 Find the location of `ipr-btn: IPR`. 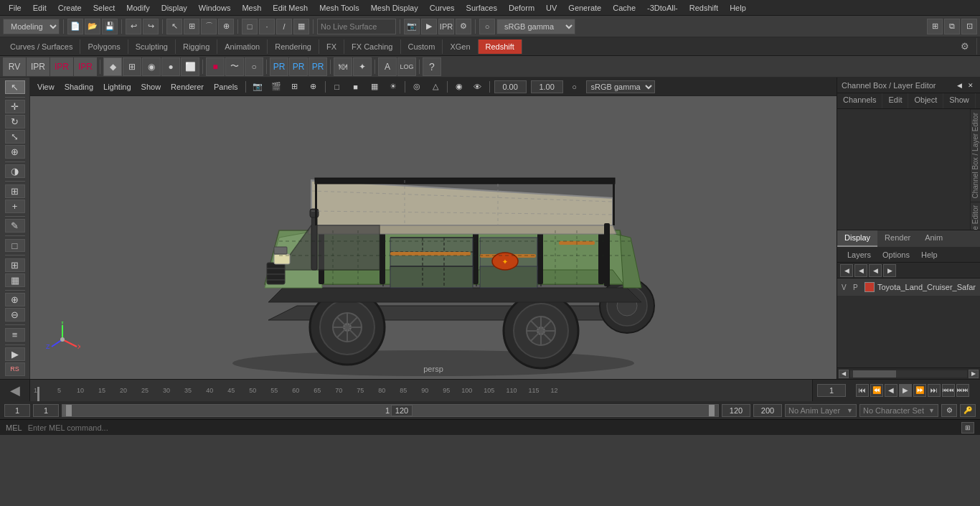

ipr-btn: IPR is located at coordinates (446, 27).